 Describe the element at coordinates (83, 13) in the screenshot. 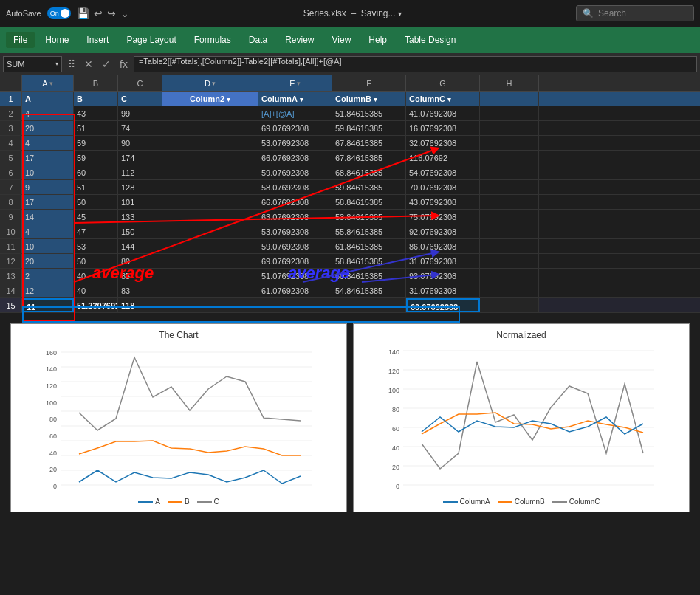

I see `save-icon: 💾` at that location.